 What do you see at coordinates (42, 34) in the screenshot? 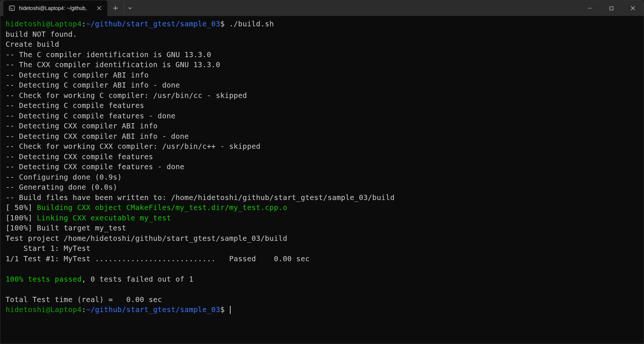
I see `output-line: build NOT found.` at bounding box center [42, 34].